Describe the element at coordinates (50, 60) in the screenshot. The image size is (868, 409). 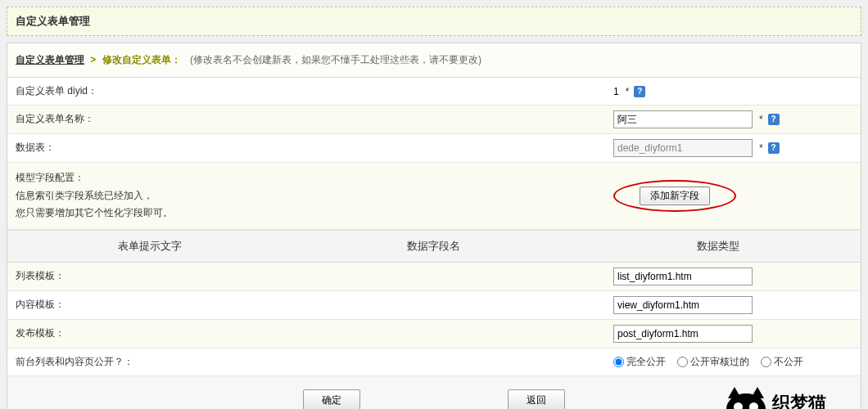
I see `breadcrumb-root-link: 自定义表单管理` at that location.